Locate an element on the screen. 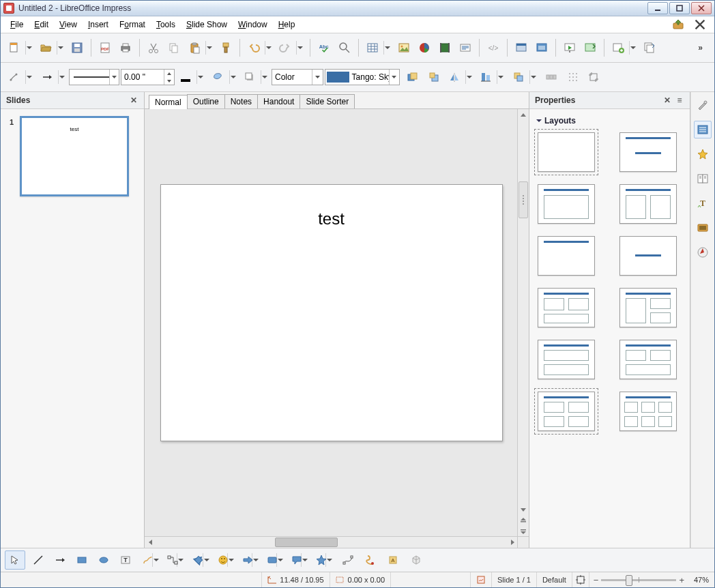  connector-tool is located at coordinates (175, 560).